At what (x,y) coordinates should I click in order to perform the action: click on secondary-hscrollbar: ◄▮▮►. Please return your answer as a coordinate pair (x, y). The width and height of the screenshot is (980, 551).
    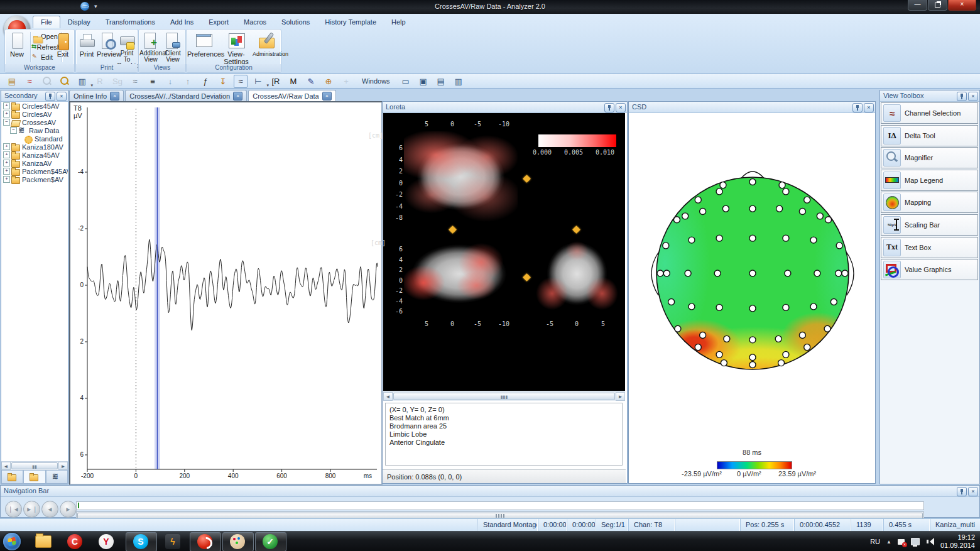
    Looking at the image, I should click on (35, 466).